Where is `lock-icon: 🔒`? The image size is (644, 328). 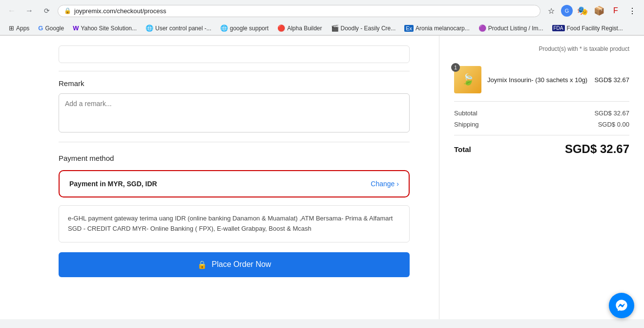 lock-icon: 🔒 is located at coordinates (67, 11).